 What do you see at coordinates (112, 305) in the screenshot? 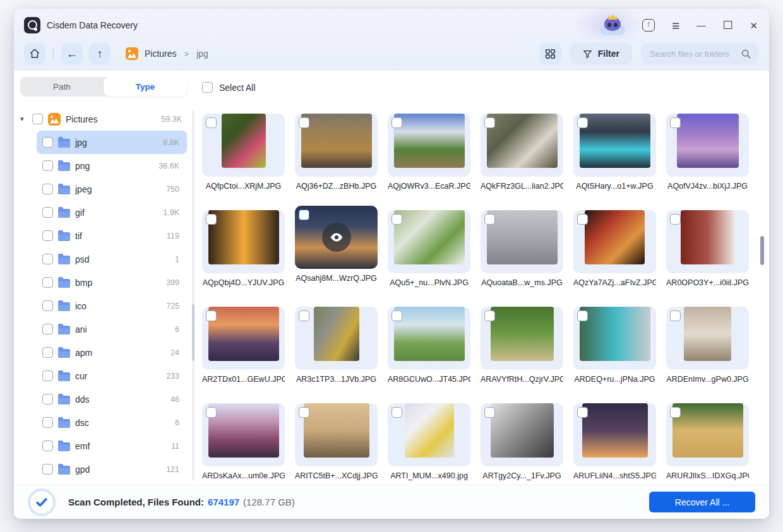
I see `sidebar-item-ico: ico 725` at bounding box center [112, 305].